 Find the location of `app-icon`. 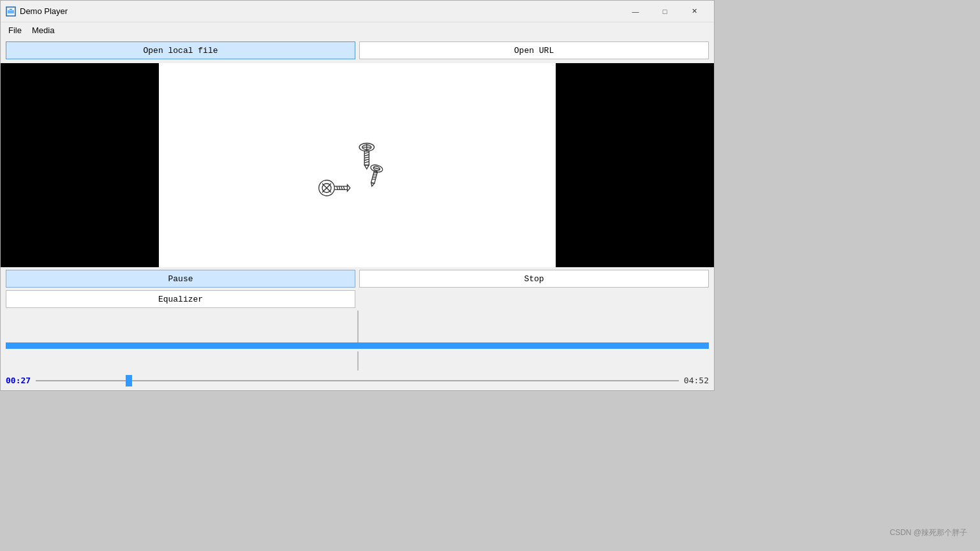

app-icon is located at coordinates (11, 11).